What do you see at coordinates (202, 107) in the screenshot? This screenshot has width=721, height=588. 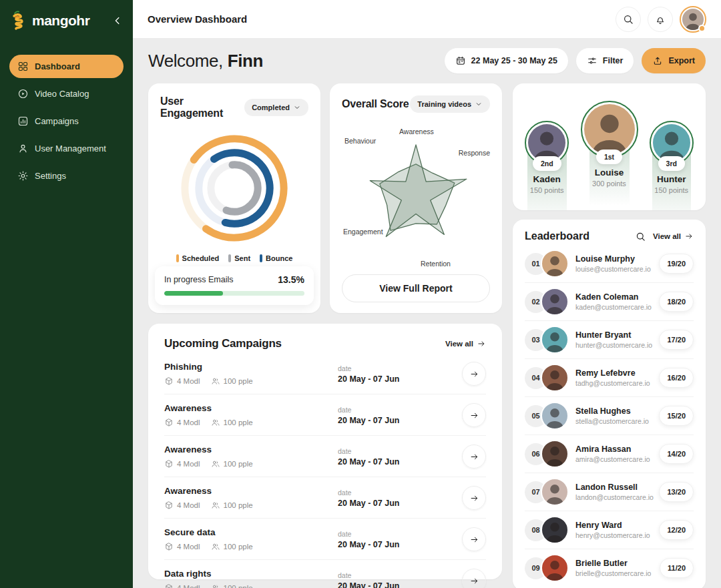 I see `user-engagement-title: User Engagement` at bounding box center [202, 107].